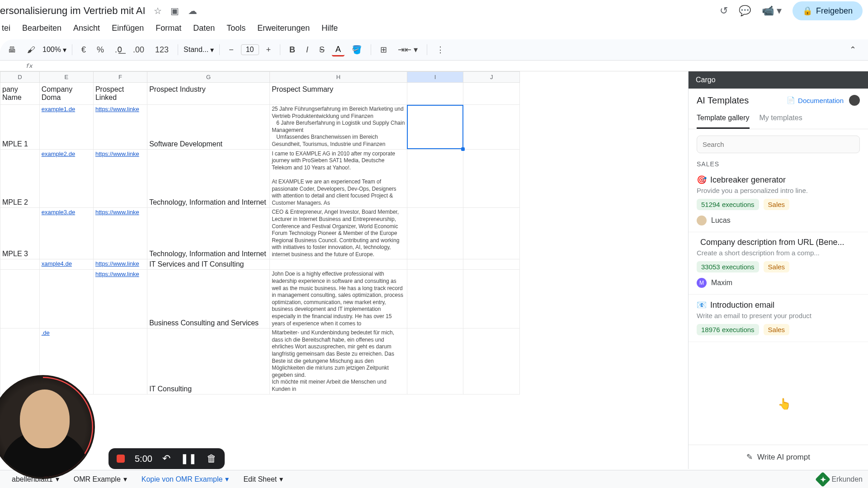 This screenshot has width=868, height=488. What do you see at coordinates (339, 127) in the screenshot?
I see `cell: 25 Jahre Führungserfahrung im Bereich Ma…` at bounding box center [339, 127].